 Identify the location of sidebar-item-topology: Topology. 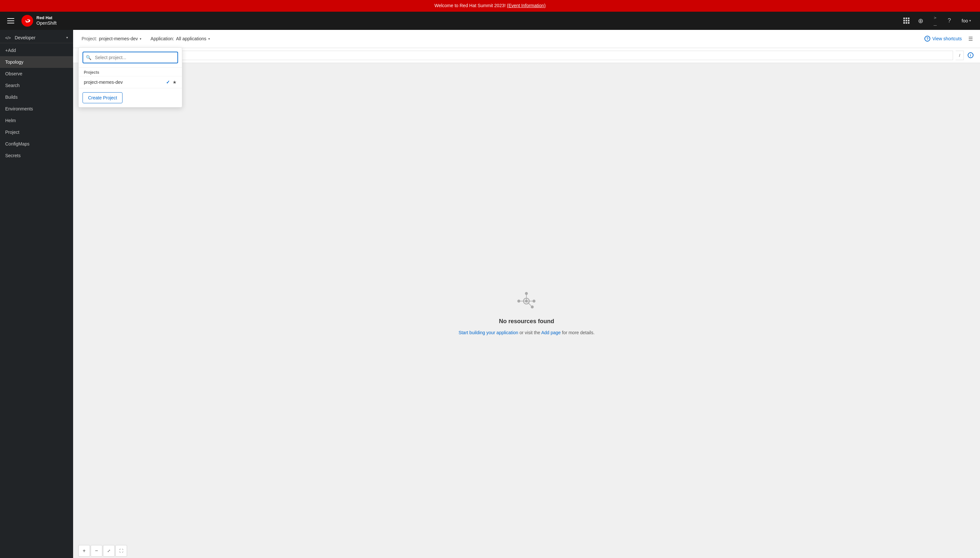
(37, 62).